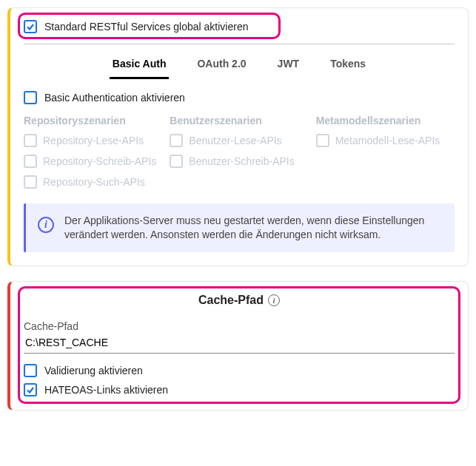  Describe the element at coordinates (93, 141) in the screenshot. I see `scenario-item: Repository-Lese-APIs` at that location.